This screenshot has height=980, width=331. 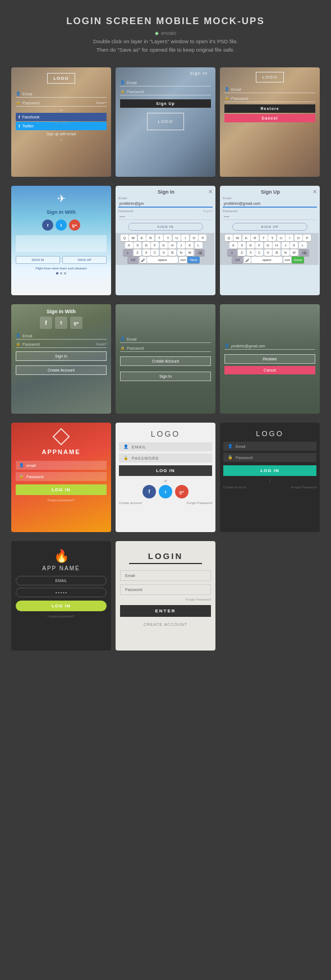 What do you see at coordinates (166, 480) in the screenshot?
I see `or-text-r4c2: or` at bounding box center [166, 480].